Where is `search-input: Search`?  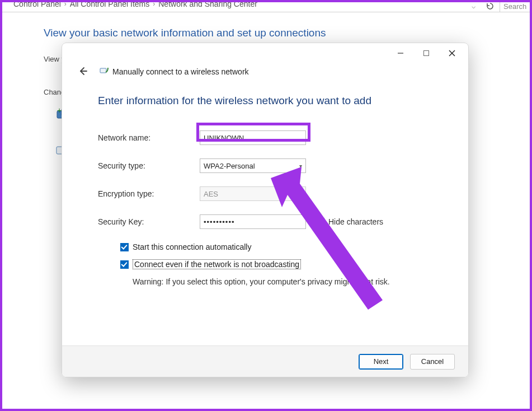
search-input: Search is located at coordinates (514, 7).